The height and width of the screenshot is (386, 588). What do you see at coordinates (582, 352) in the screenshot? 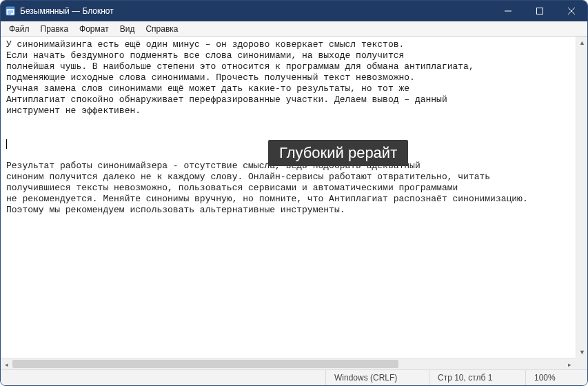
I see `scroll-down-icon: ▼` at bounding box center [582, 352].